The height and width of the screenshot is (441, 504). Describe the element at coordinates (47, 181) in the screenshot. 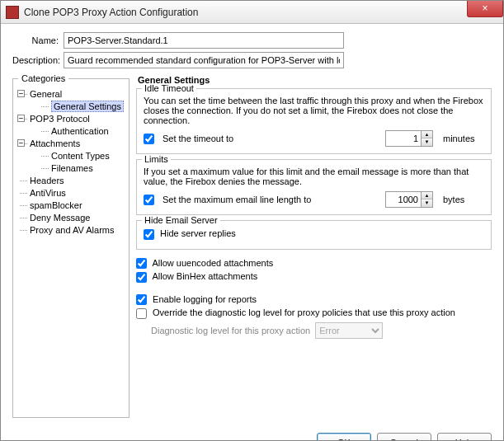

I see `tree-label-headers: Headers` at that location.